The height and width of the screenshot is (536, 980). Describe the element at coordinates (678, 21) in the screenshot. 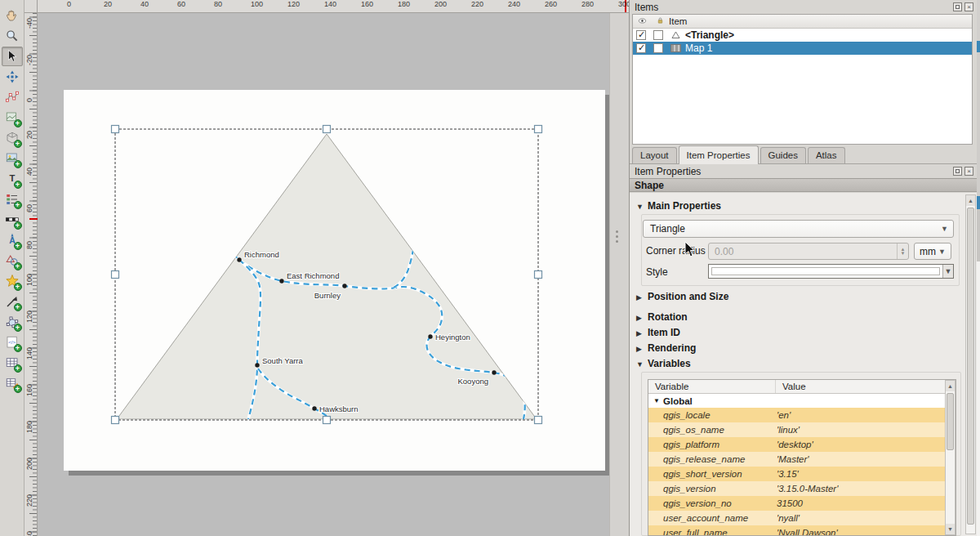

I see `items-column-header: Item` at that location.